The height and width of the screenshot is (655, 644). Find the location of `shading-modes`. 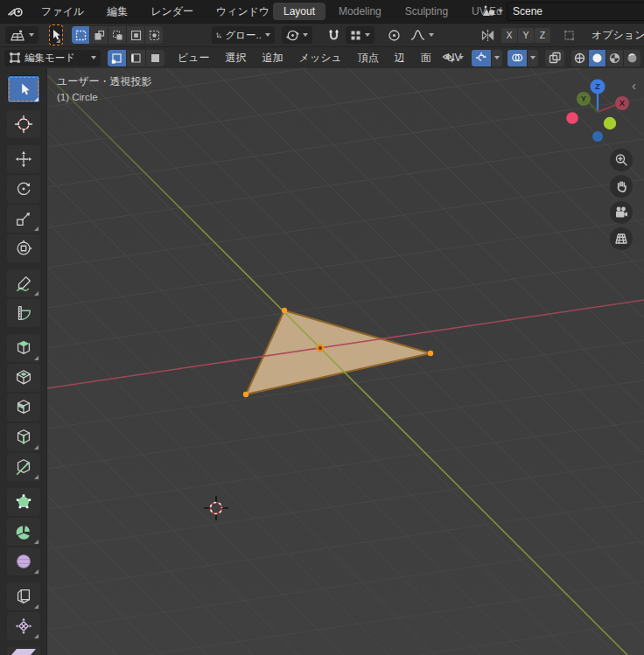

shading-modes is located at coordinates (606, 58).